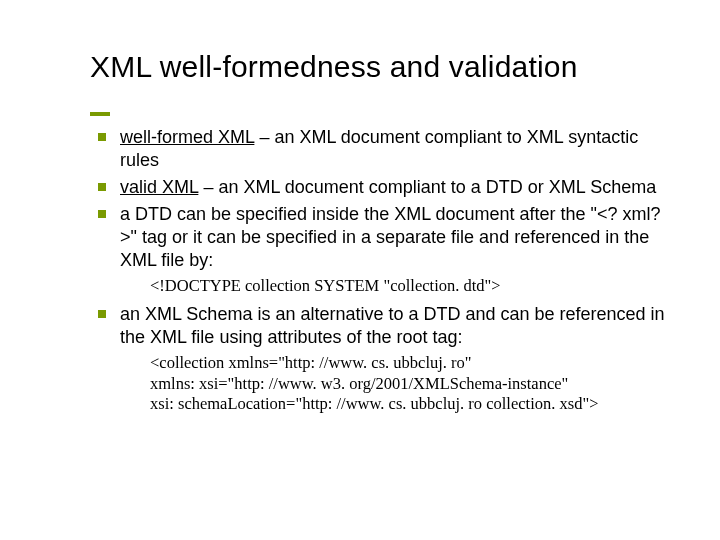 Image resolution: width=720 pixels, height=540 pixels. What do you see at coordinates (415, 384) in the screenshot?
I see `code-block: <collection xmlns="http: //www. cs. ubbc…` at bounding box center [415, 384].